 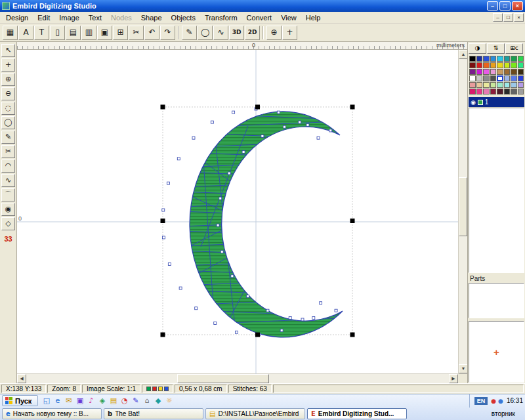 I want to click on app-icon-2: ◈, so click(x=102, y=401).